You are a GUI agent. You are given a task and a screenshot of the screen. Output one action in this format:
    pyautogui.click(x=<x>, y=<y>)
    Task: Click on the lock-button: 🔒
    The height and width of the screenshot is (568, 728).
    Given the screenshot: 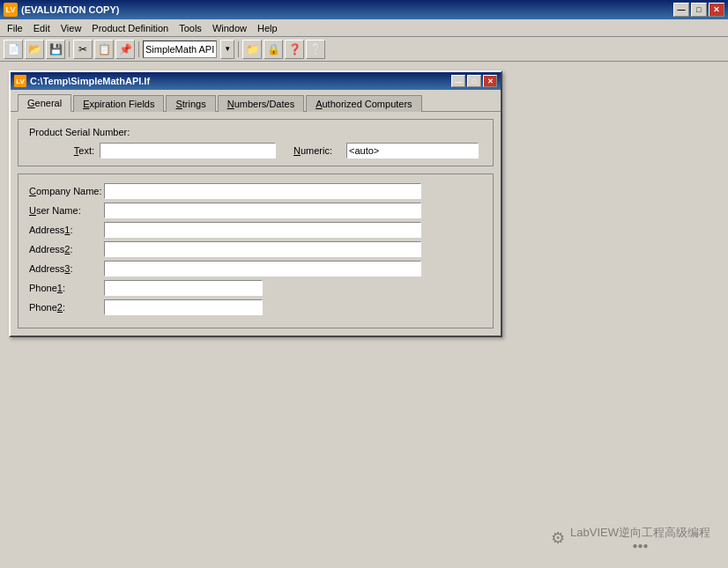 What is the action you would take?
    pyautogui.click(x=273, y=49)
    